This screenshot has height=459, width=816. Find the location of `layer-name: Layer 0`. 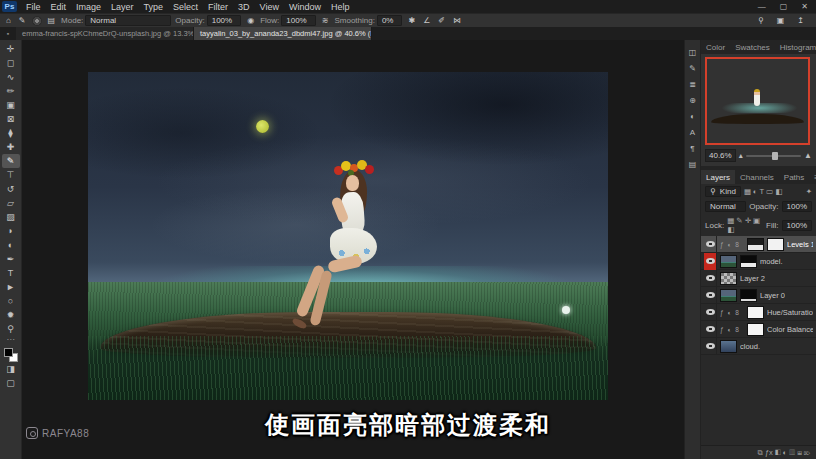

layer-name: Layer 0 is located at coordinates (772, 296).